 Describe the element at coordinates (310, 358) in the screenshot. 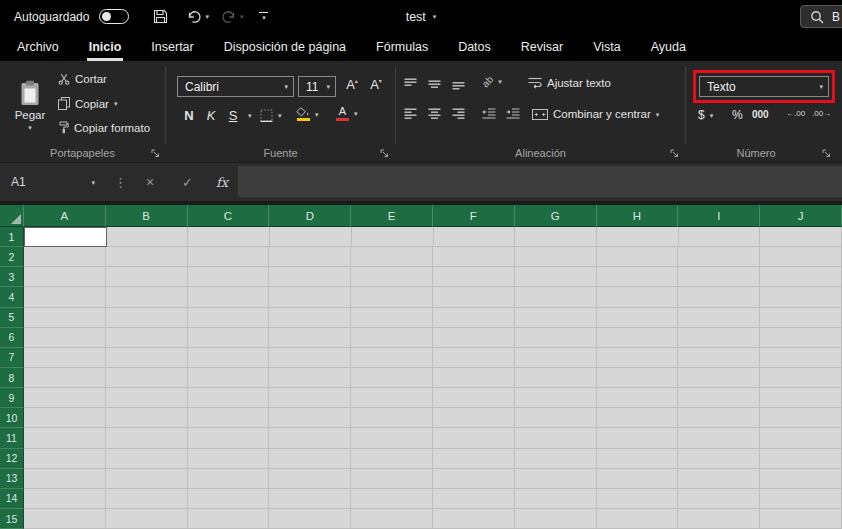

I see `cell-D7` at that location.